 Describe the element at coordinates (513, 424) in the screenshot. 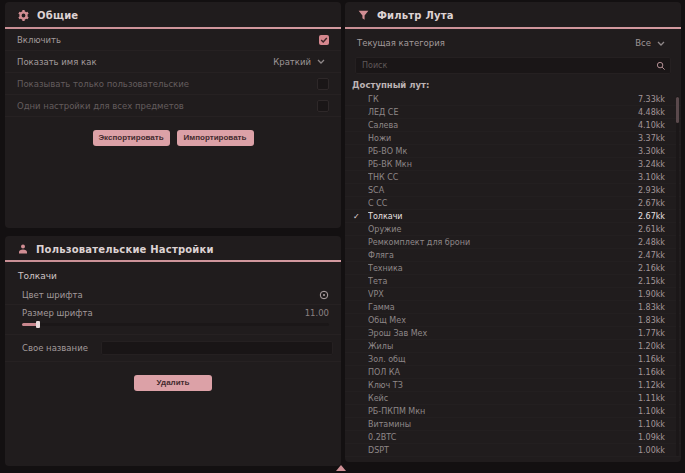

I see `loot-list-item: Витамины 1.10kk` at that location.